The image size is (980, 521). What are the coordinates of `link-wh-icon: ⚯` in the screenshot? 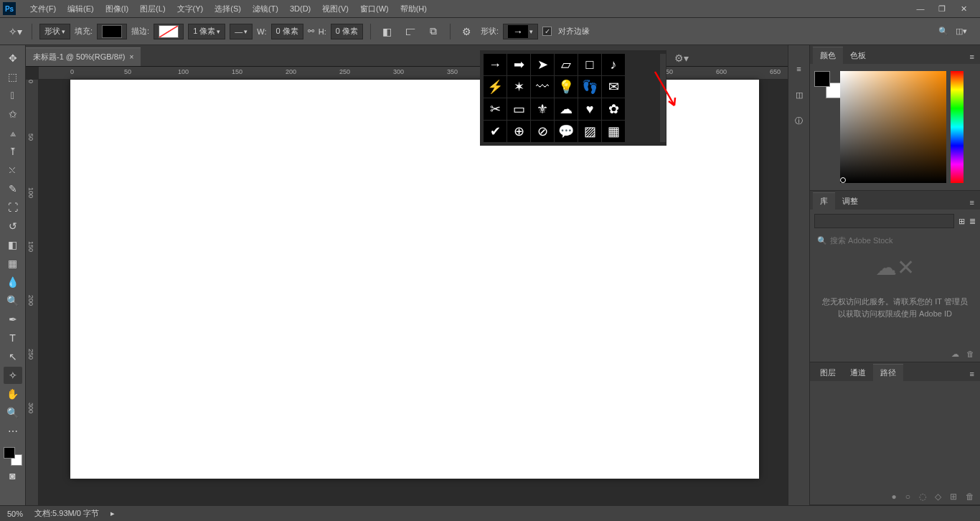 It's located at (311, 32).